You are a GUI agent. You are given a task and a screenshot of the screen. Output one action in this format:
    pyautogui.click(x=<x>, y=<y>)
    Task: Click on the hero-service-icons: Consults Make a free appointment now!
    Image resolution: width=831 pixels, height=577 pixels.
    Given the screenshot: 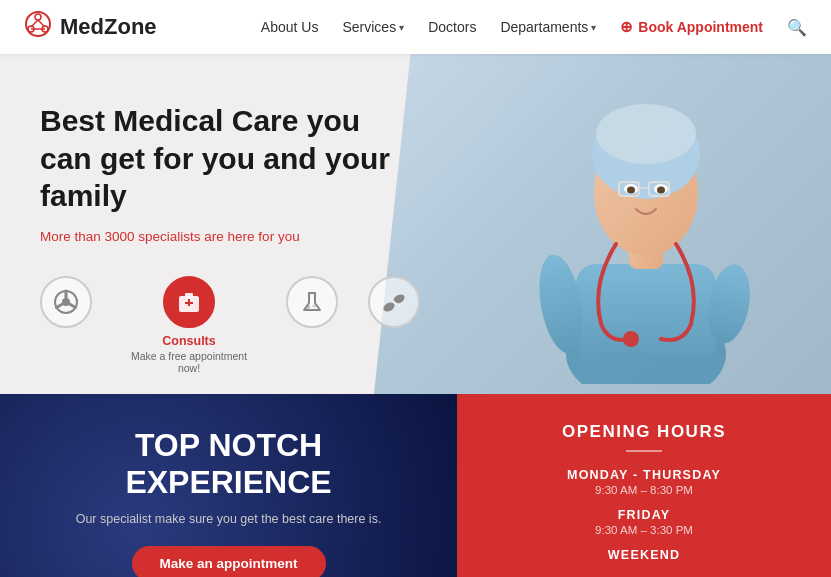 What is the action you would take?
    pyautogui.click(x=230, y=325)
    